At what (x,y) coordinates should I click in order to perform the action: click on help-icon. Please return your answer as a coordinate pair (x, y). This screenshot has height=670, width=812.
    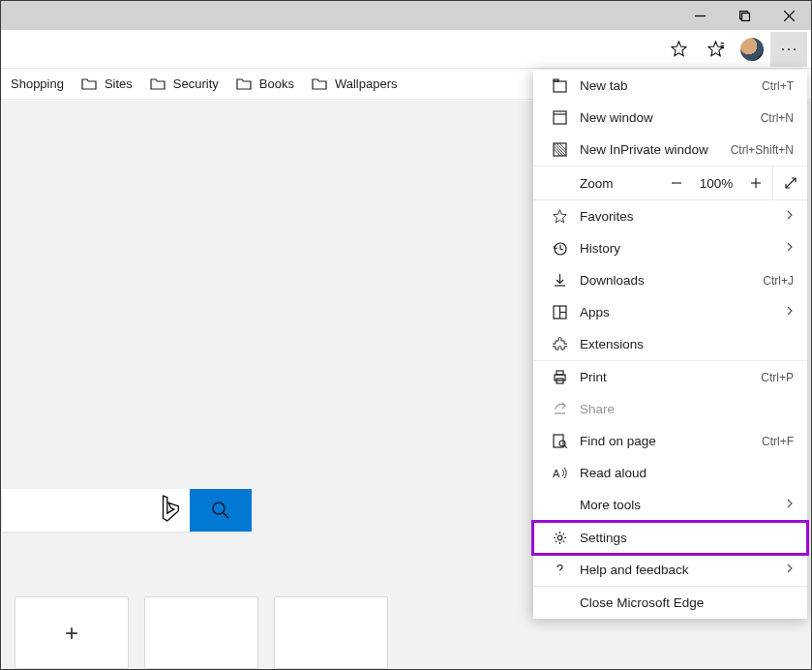
    Looking at the image, I should click on (559, 569).